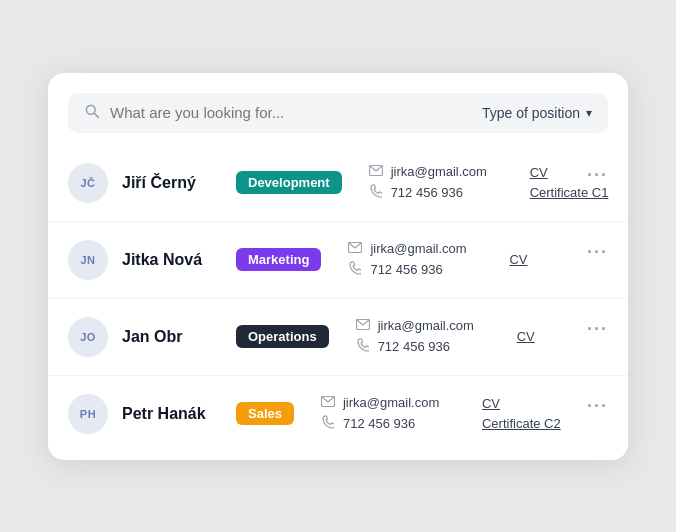 The height and width of the screenshot is (532, 676). What do you see at coordinates (338, 113) in the screenshot?
I see `search-bar: Type of position ▾` at bounding box center [338, 113].